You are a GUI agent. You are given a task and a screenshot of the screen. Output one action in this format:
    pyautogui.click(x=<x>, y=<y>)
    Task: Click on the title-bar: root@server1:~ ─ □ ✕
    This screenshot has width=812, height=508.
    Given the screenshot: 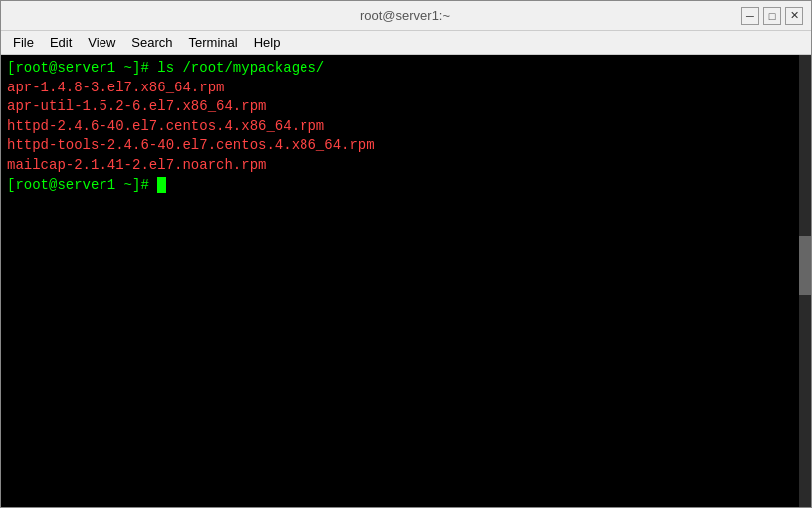 What is the action you would take?
    pyautogui.click(x=406, y=16)
    